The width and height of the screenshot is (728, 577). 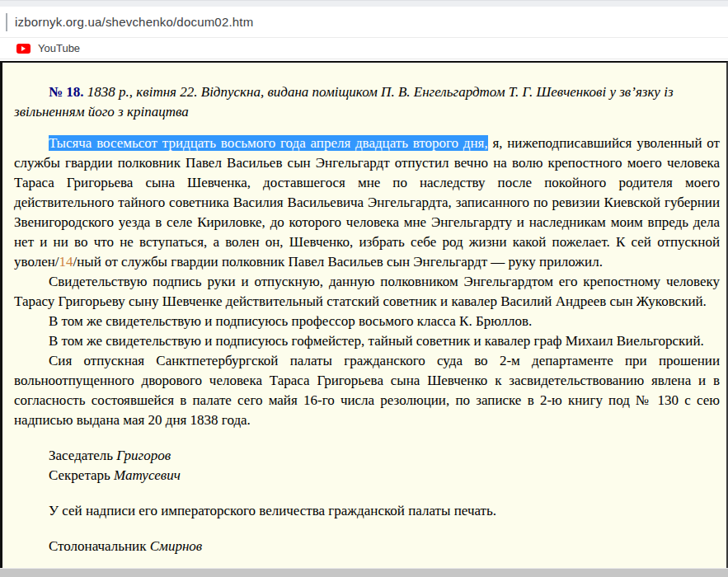 What do you see at coordinates (364, 49) in the screenshot?
I see `bookmarks-bar: YouTube` at bounding box center [364, 49].